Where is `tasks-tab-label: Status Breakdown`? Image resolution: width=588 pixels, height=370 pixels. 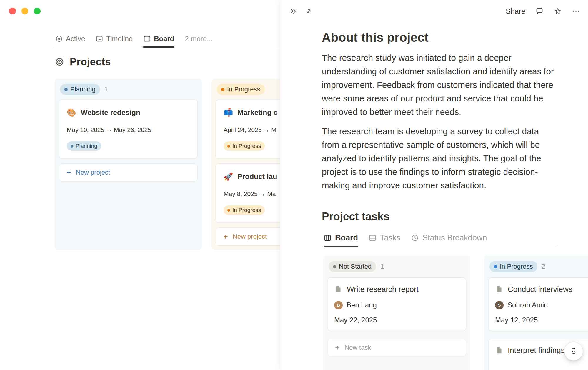 tasks-tab-label: Status Breakdown is located at coordinates (455, 238).